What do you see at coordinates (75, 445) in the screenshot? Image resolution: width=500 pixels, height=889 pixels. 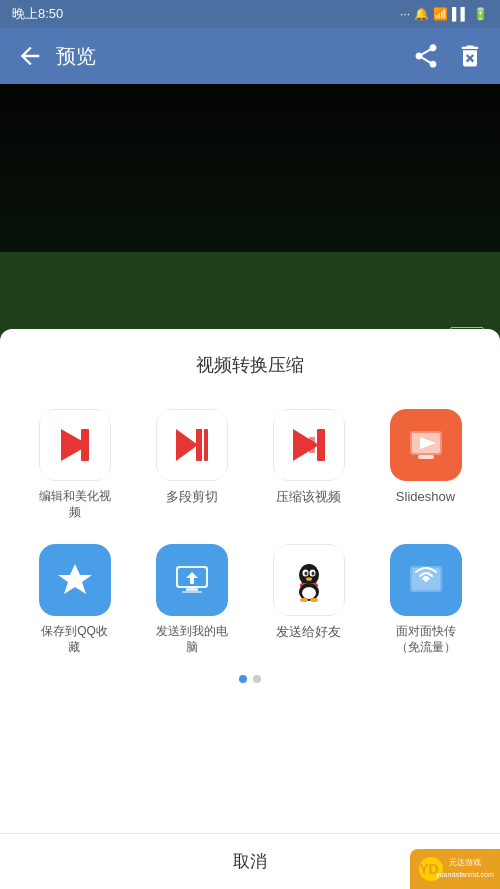 I see `edit-beautify-icon` at bounding box center [75, 445].